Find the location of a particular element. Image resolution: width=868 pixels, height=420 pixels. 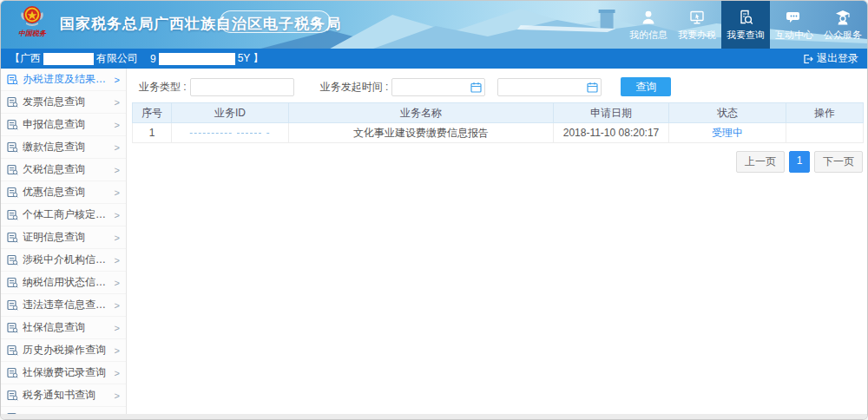

user-icon is located at coordinates (648, 17).